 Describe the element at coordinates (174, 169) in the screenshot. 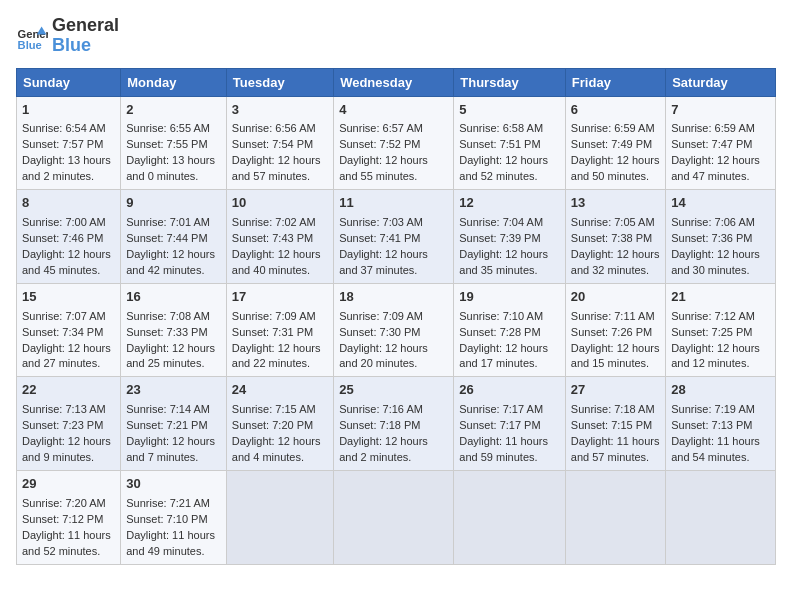

I see `day-info: Daylight: 13 hours and 0 minutes.` at that location.